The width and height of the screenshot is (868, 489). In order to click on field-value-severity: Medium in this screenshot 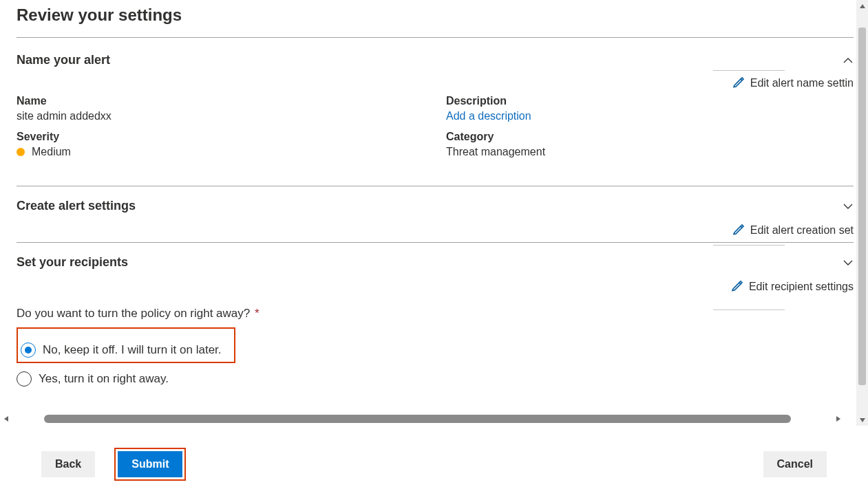, I will do `click(51, 152)`.